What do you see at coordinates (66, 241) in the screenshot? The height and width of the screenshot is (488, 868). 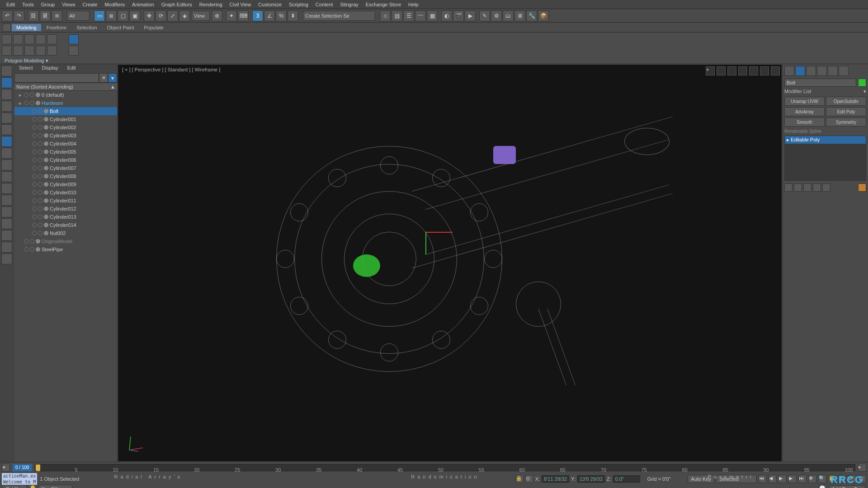 I see `tree-item: OriginalModel` at bounding box center [66, 241].